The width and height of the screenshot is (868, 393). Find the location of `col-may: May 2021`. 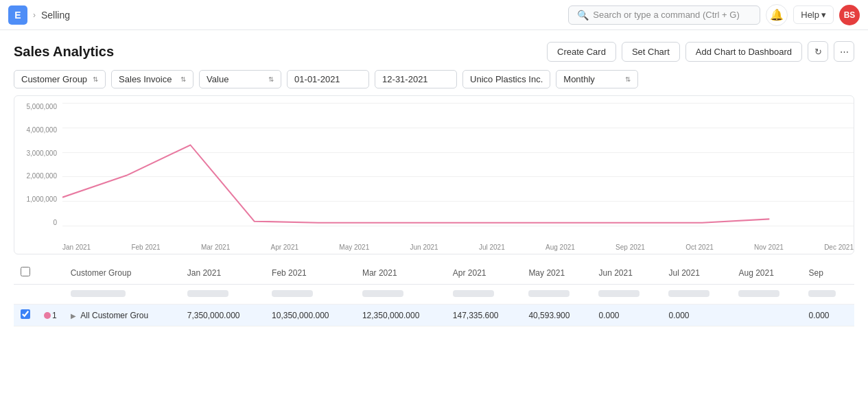

col-may: May 2021 is located at coordinates (556, 273).